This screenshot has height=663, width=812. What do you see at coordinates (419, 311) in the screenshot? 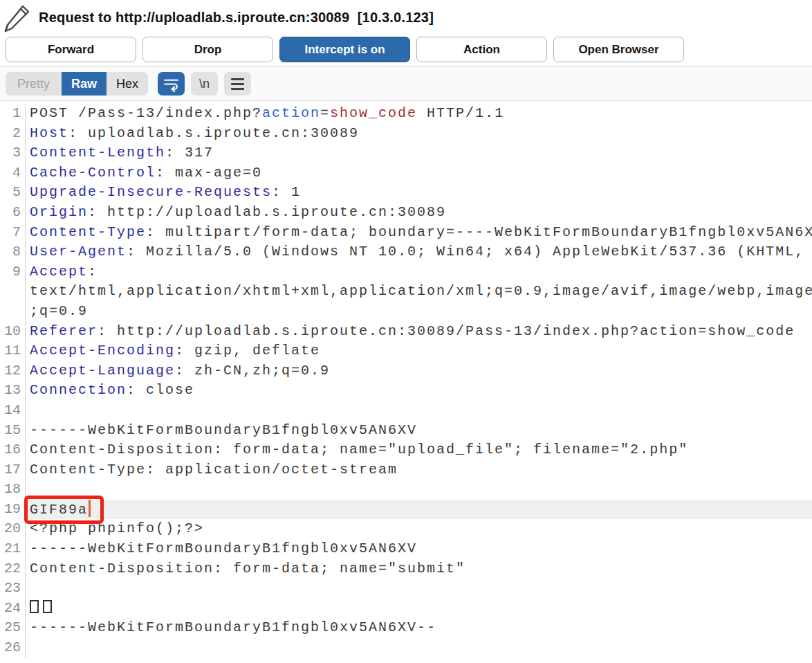
I see `line-content: ;q=0.9` at bounding box center [419, 311].